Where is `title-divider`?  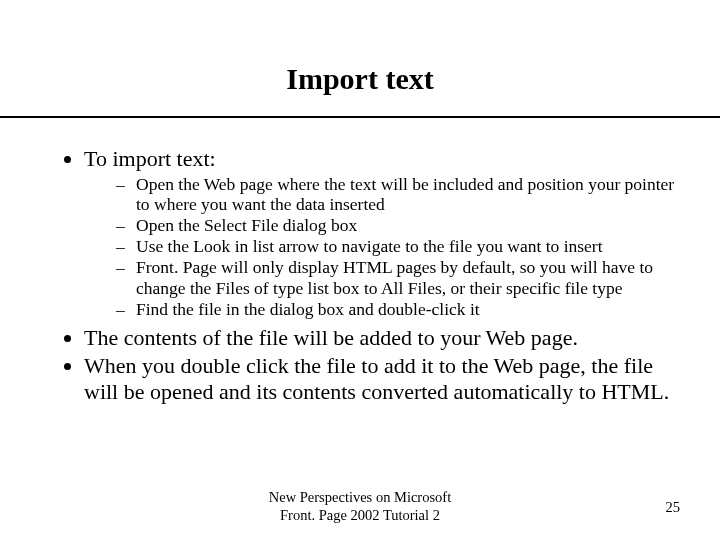 title-divider is located at coordinates (360, 117).